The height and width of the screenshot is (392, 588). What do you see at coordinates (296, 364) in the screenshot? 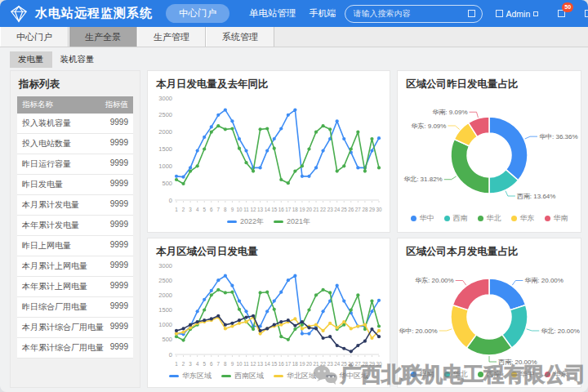
I see `svg-text: 18` at bounding box center [296, 364].